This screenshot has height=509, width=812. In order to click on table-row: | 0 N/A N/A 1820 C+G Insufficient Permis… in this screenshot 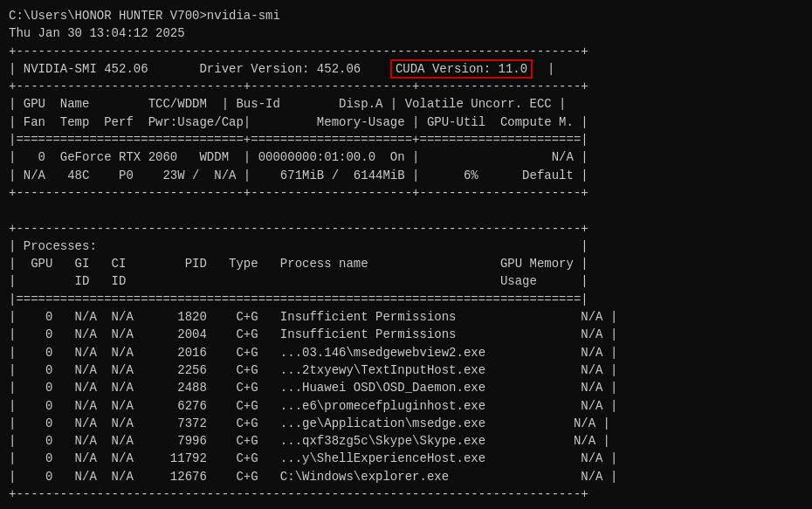, I will do `click(406, 317)`.